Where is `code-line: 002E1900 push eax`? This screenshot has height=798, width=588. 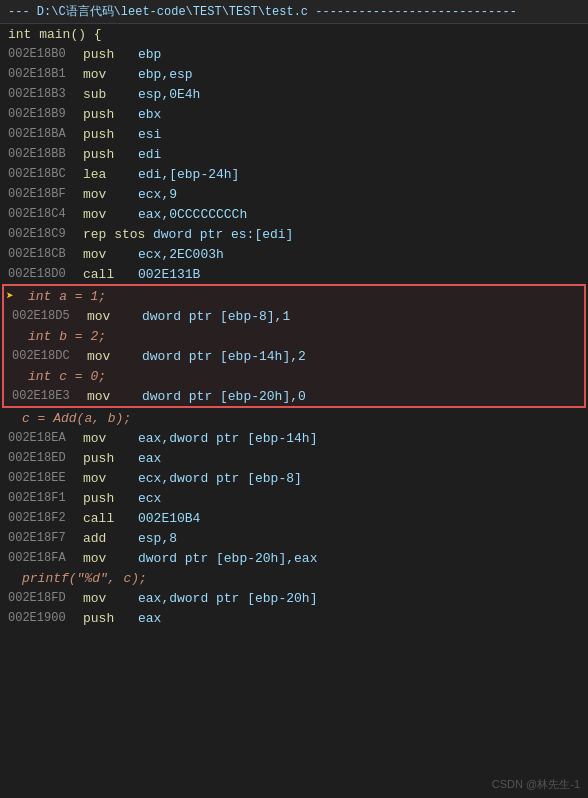
code-line: 002E1900 push eax is located at coordinates (294, 618).